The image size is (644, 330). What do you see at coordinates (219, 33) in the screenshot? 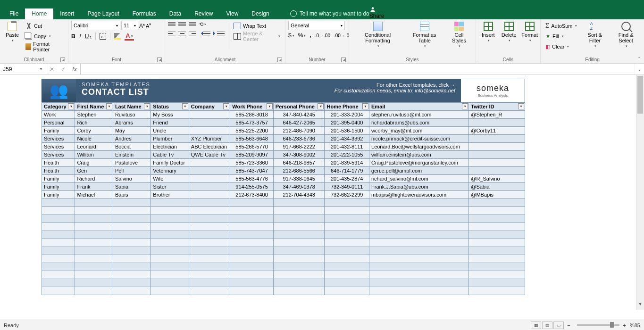
I see `increase-indent` at bounding box center [219, 33].